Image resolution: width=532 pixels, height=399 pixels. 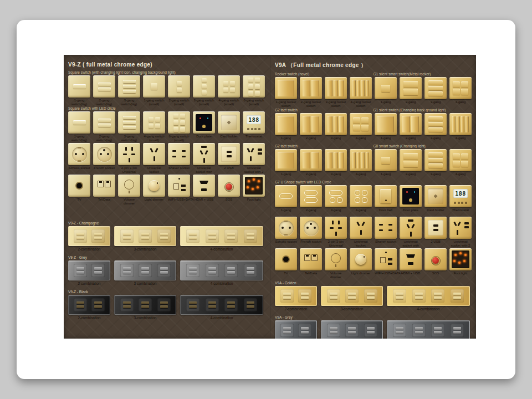 I want to click on u-1-keys, so click(x=286, y=196).